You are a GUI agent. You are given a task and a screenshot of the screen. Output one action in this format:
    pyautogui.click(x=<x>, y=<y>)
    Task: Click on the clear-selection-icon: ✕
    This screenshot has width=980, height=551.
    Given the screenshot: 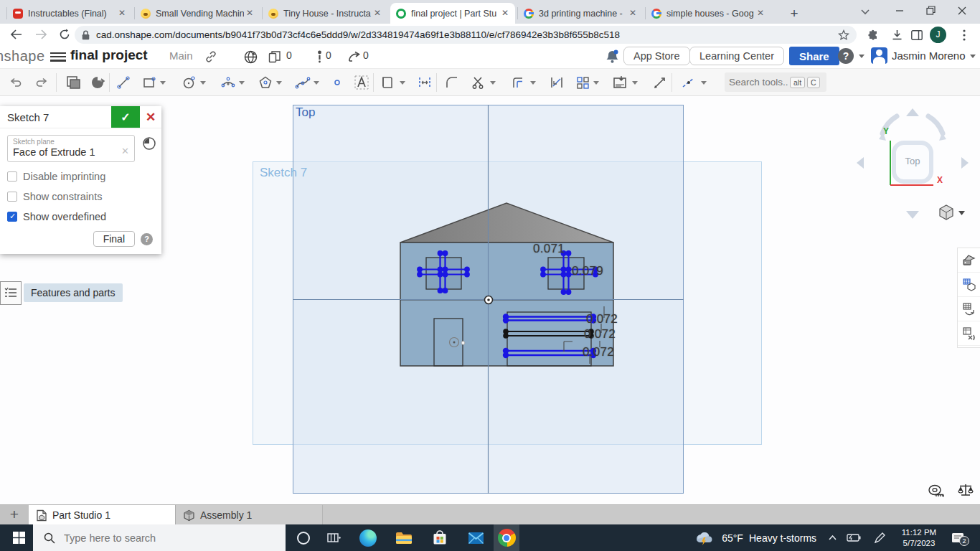 What is the action you would take?
    pyautogui.click(x=125, y=151)
    